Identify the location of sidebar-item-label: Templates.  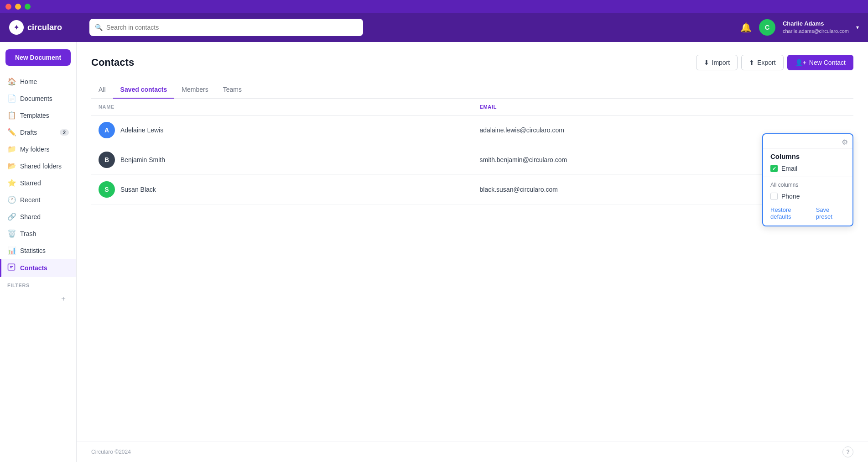
(35, 116).